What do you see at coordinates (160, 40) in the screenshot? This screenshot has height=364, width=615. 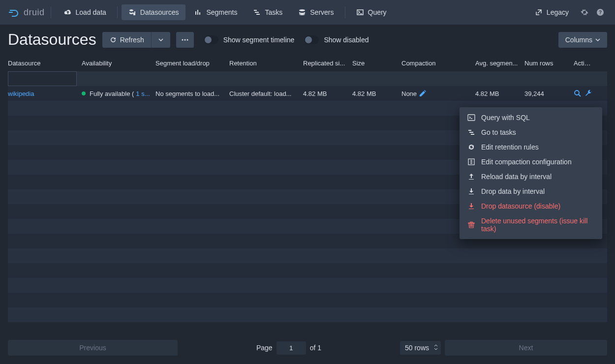 I see `refresh-dropdown-button` at bounding box center [160, 40].